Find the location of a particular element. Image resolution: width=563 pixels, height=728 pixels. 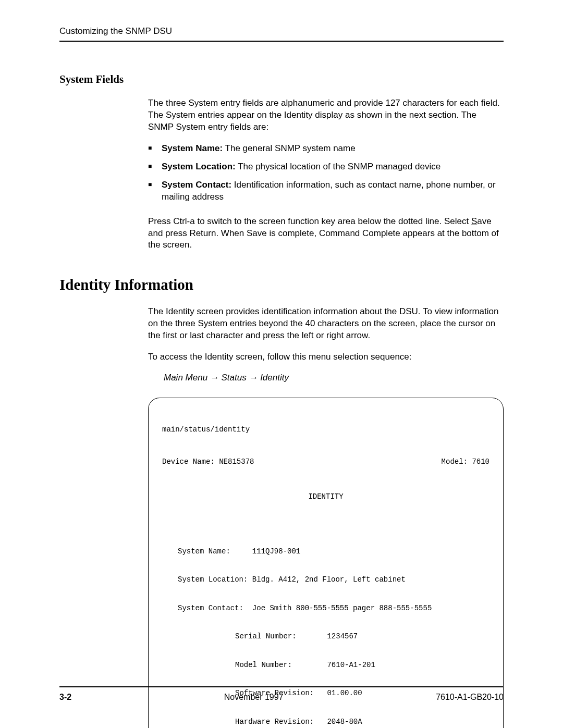

bullet-list: ■ System Name: The general SNMP system n… is located at coordinates (326, 173).